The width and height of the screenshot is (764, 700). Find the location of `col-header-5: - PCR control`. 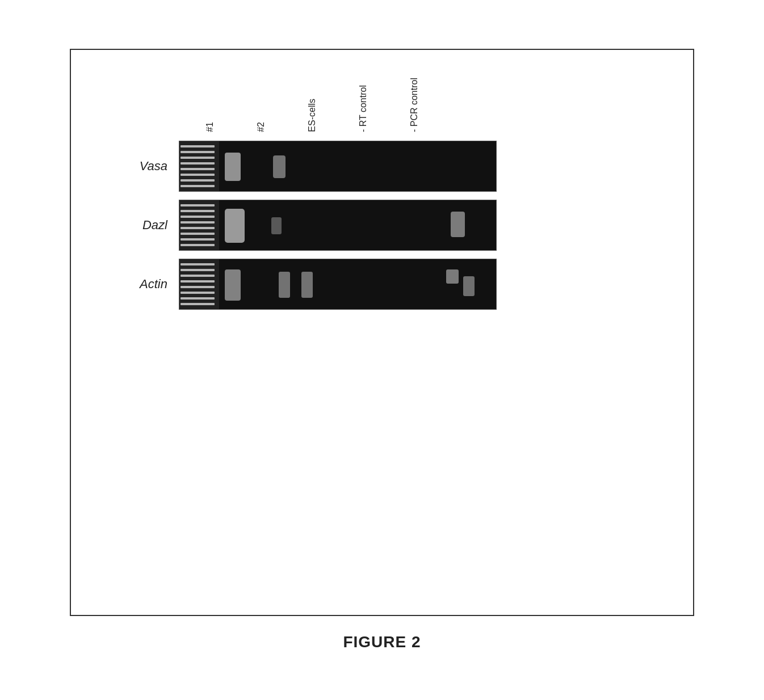

col-header-5: - PCR control is located at coordinates (414, 107).